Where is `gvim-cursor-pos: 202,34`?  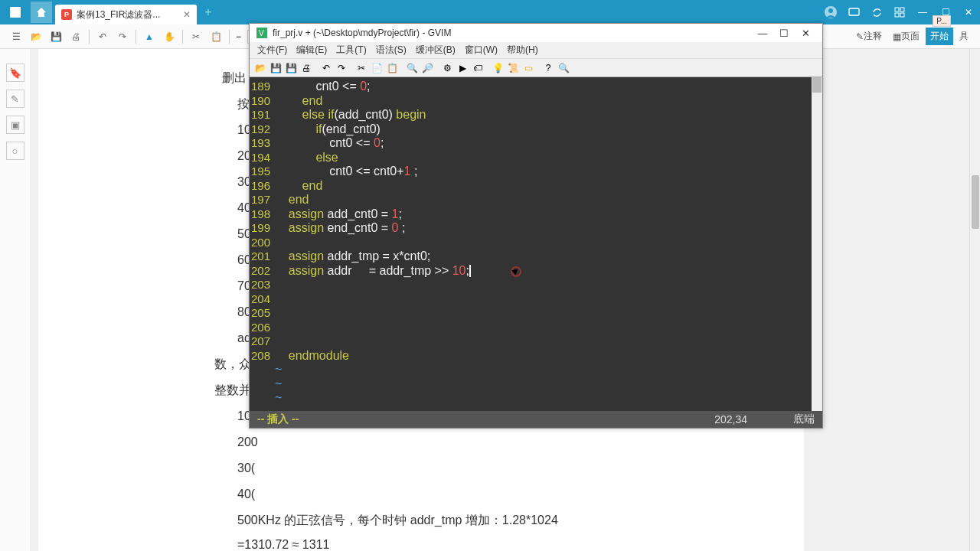
gvim-cursor-pos: 202,34 is located at coordinates (730, 419).